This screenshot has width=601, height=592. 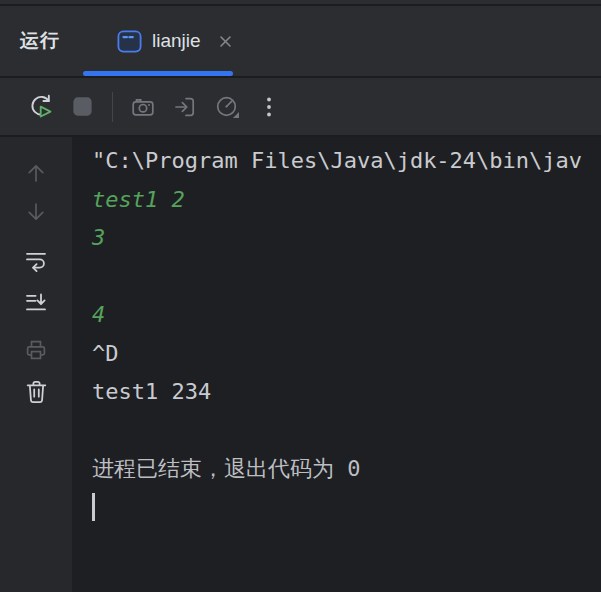 I want to click on stop-button, so click(x=82, y=107).